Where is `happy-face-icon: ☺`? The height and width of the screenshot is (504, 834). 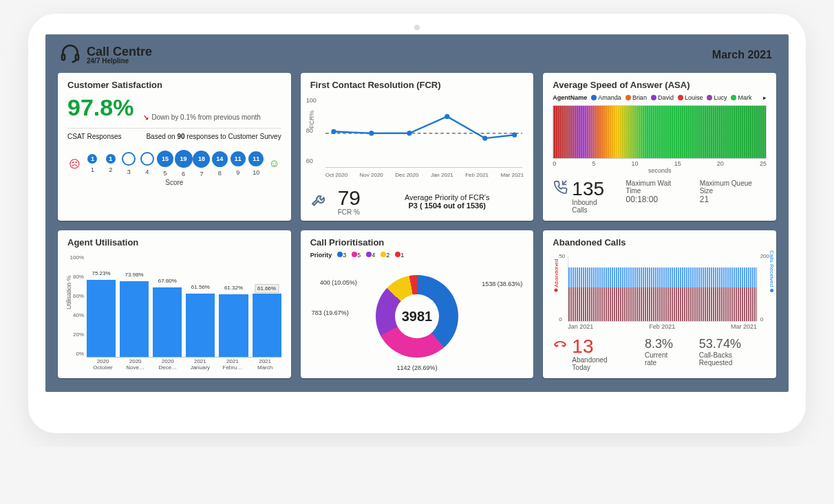
happy-face-icon: ☺ is located at coordinates (274, 164).